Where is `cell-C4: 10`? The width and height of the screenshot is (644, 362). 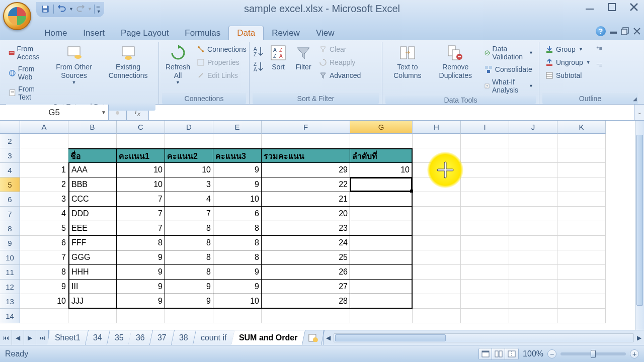
cell-C4: 10 is located at coordinates (141, 170).